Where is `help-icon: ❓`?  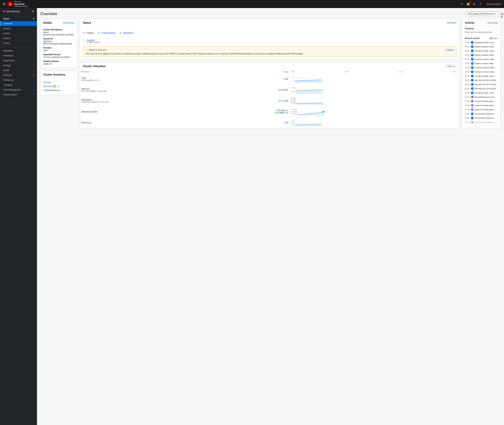
help-icon: ❓ is located at coordinates (480, 4).